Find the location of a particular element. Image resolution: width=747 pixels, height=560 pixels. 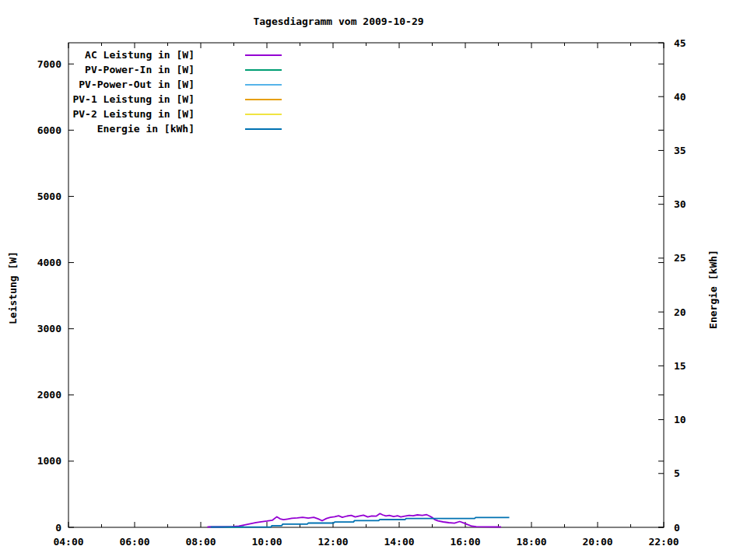

x-tick-label: 08:00 is located at coordinates (201, 541).